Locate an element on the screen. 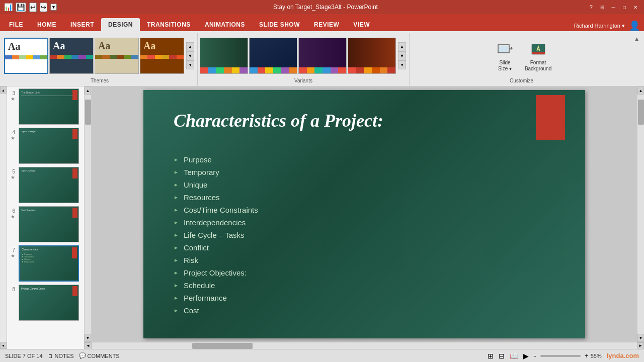 This screenshot has width=644, height=362. normal-view-button: ⊞ is located at coordinates (491, 356).